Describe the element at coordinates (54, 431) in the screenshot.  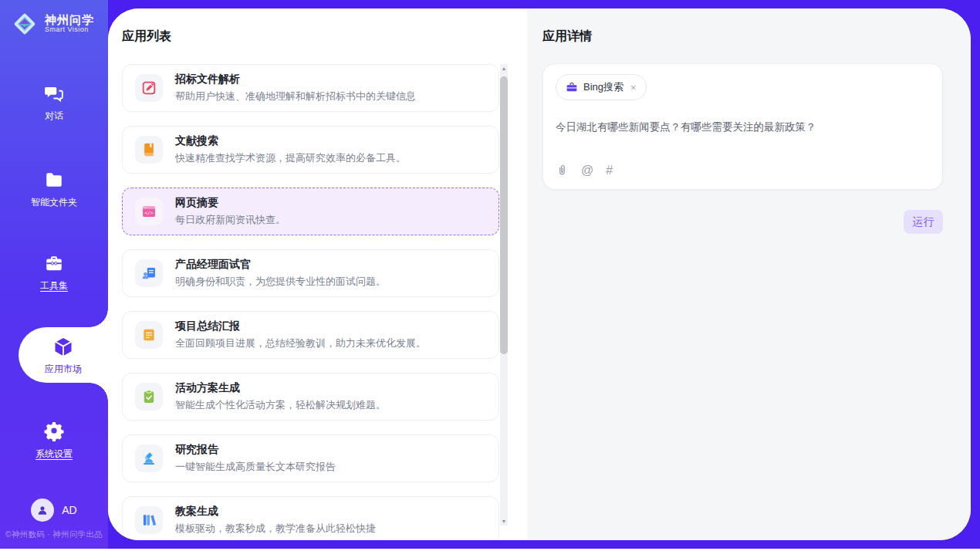
I see `gear-icon` at that location.